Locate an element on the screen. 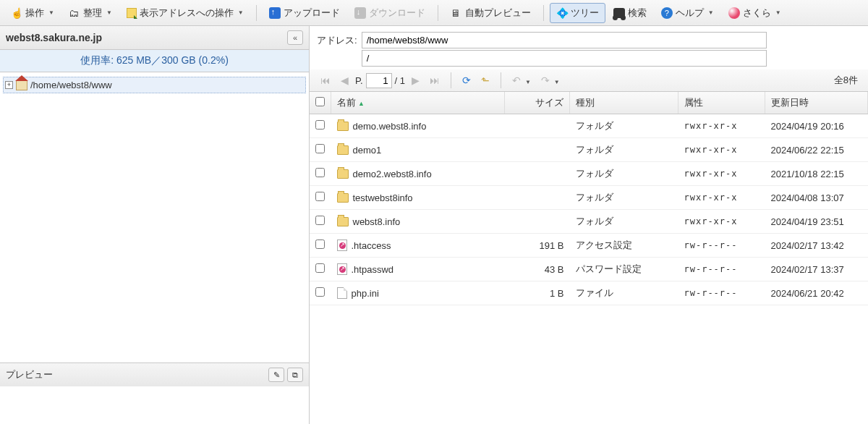 The height and width of the screenshot is (424, 868). next-page-button: ▶ is located at coordinates (415, 80).